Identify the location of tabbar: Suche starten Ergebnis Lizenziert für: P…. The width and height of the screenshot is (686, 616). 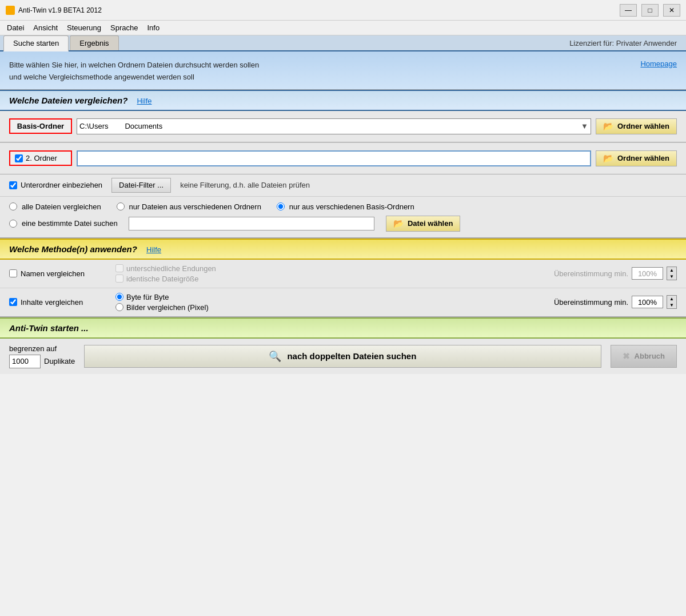
(343, 43).